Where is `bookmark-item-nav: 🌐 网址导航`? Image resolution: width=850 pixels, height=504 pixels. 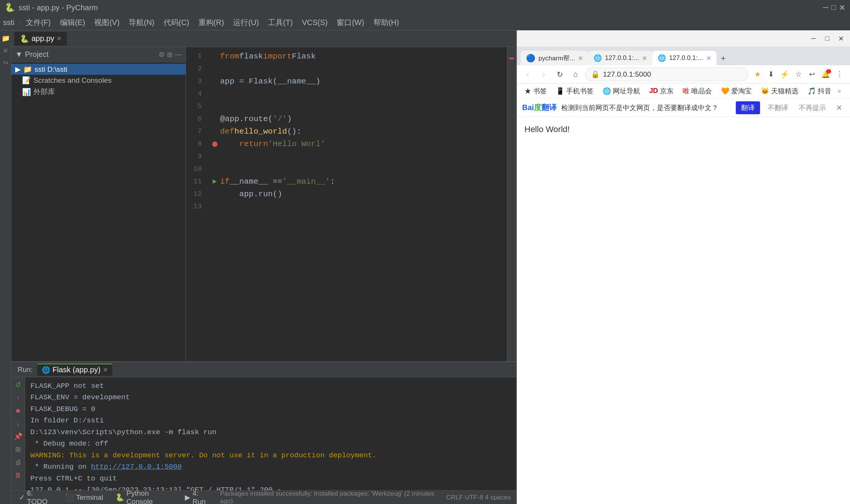 bookmark-item-nav: 🌐 网址导航 is located at coordinates (622, 91).